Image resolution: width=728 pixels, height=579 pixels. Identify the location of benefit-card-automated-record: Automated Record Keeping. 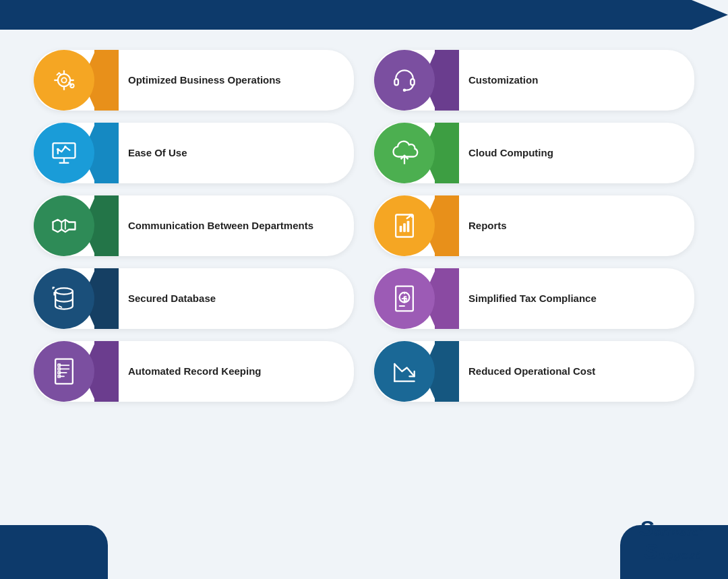
(194, 371).